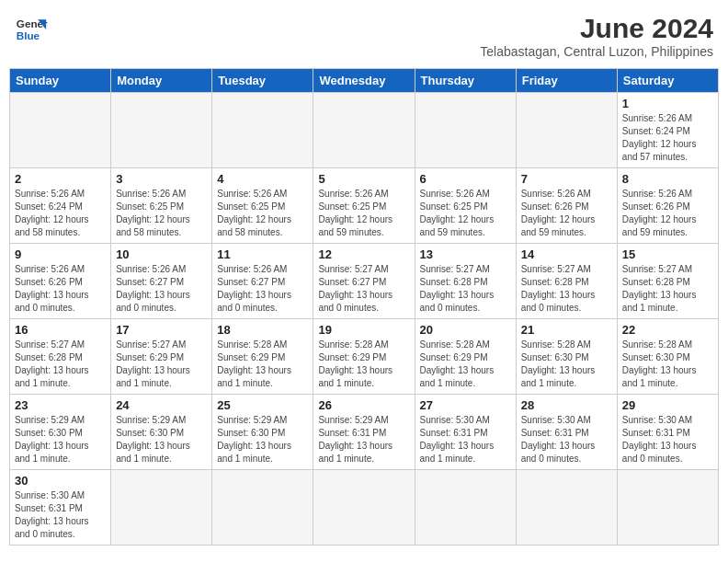 Image resolution: width=728 pixels, height=563 pixels. I want to click on calendar-cell: 19Sunrise: 5:28 AM Sunset: 6:29 PM Dayli…, so click(364, 357).